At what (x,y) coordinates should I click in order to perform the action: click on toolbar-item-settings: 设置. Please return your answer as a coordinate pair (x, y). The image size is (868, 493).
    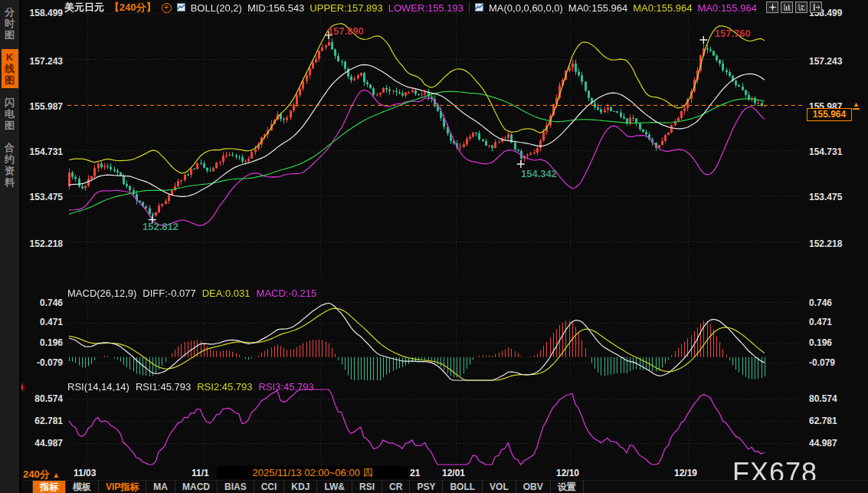
    Looking at the image, I should click on (567, 487).